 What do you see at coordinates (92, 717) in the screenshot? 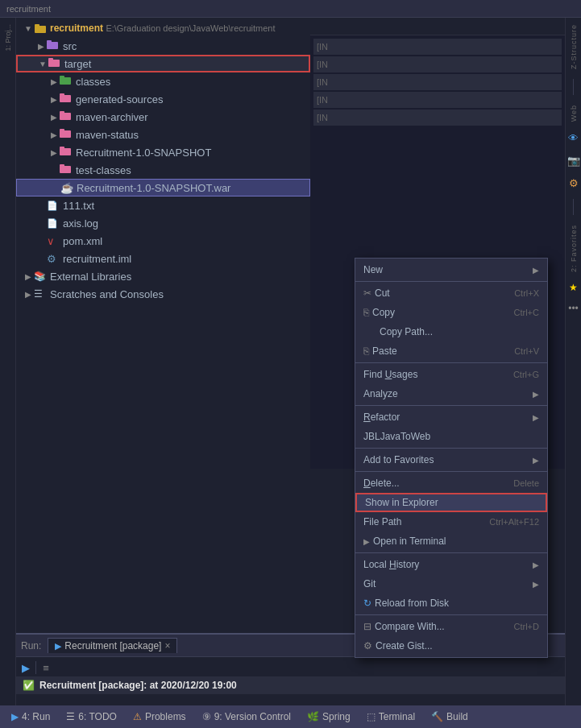
I see `tab-todo: ☰ 6: TODO` at bounding box center [92, 717].